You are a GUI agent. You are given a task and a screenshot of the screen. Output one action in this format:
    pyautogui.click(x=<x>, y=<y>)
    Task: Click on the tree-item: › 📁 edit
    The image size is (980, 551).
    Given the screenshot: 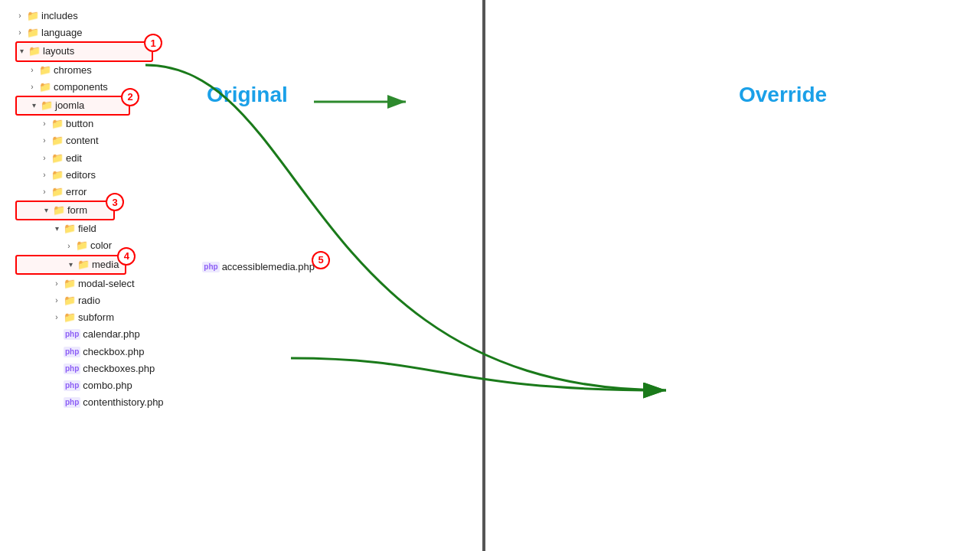 What is the action you would take?
    pyautogui.click(x=245, y=158)
    